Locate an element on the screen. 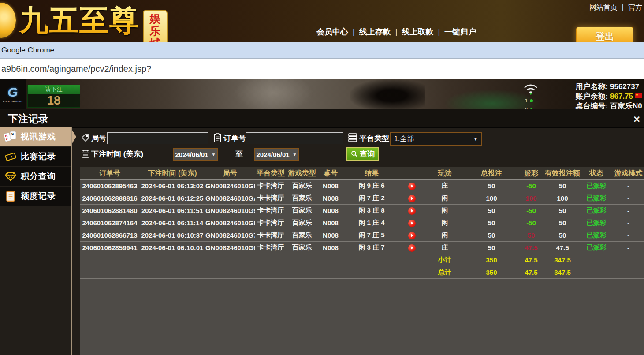  svg-text: 9 is located at coordinates (12, 134).